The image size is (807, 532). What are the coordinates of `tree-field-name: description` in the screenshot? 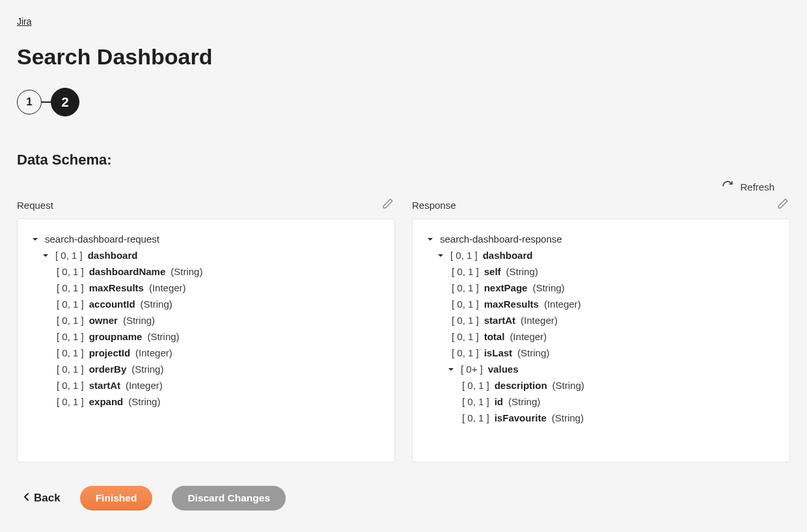 It's located at (521, 385).